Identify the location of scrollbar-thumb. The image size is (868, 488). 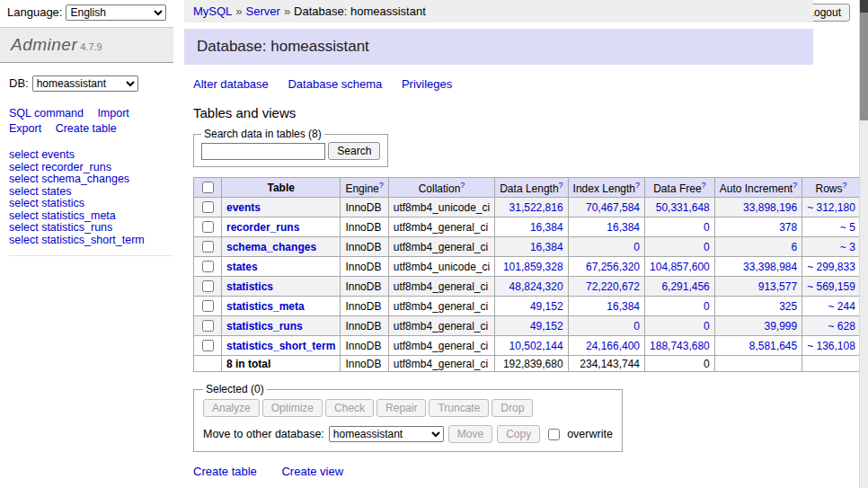
(864, 67).